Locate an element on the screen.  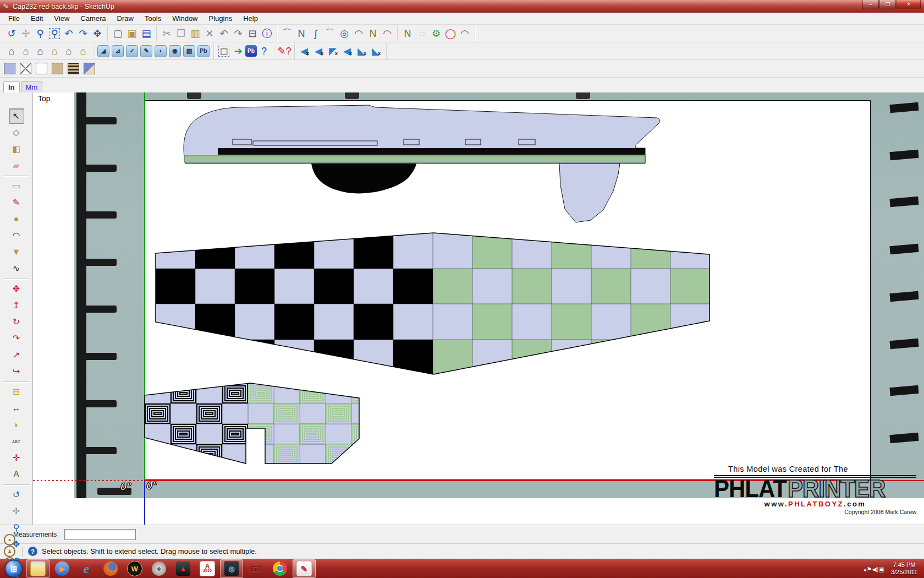
select-tool: ↖ is located at coordinates (16, 116).